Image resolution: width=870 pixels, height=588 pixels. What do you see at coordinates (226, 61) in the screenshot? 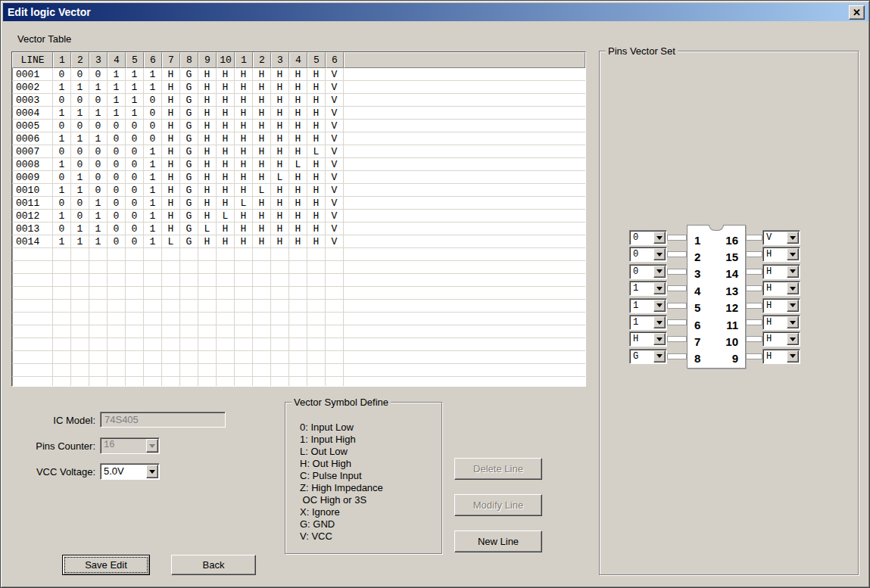
I see `column-header: 10` at bounding box center [226, 61].